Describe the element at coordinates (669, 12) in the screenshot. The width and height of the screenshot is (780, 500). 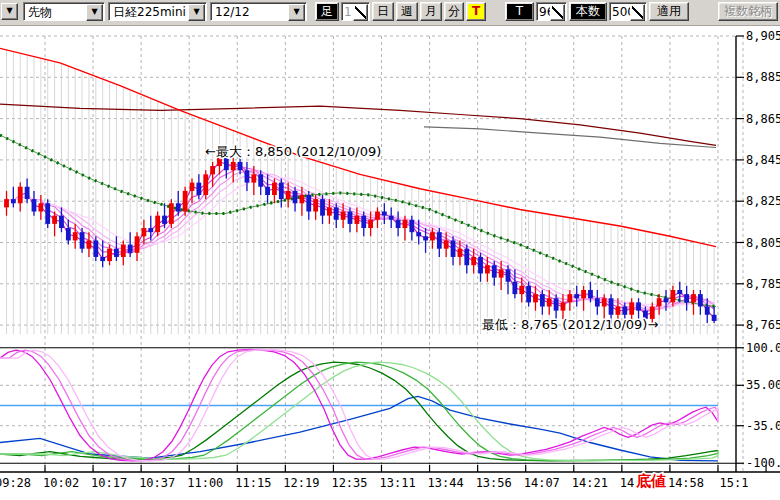
I see `apply-button: 適用` at that location.